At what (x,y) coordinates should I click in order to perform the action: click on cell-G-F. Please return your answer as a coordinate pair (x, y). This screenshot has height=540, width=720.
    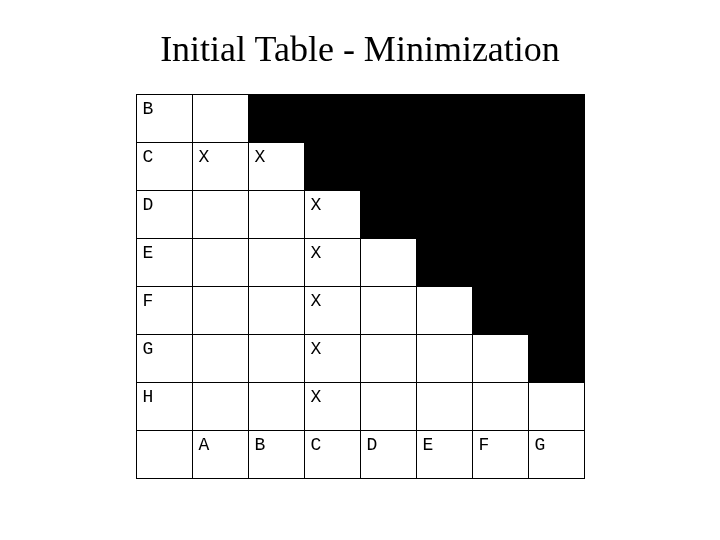
    Looking at the image, I should click on (500, 359).